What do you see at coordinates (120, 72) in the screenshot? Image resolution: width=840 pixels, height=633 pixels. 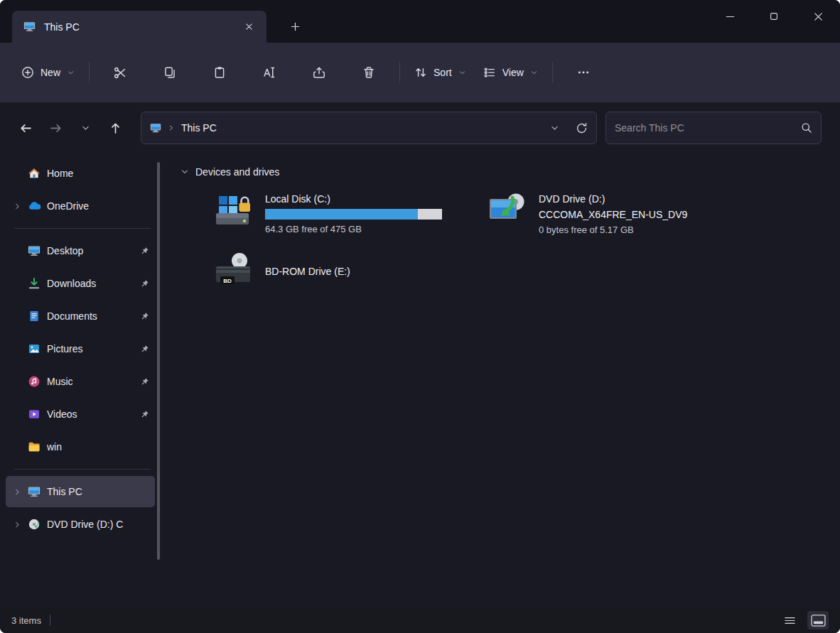 I see `cut-button` at bounding box center [120, 72].